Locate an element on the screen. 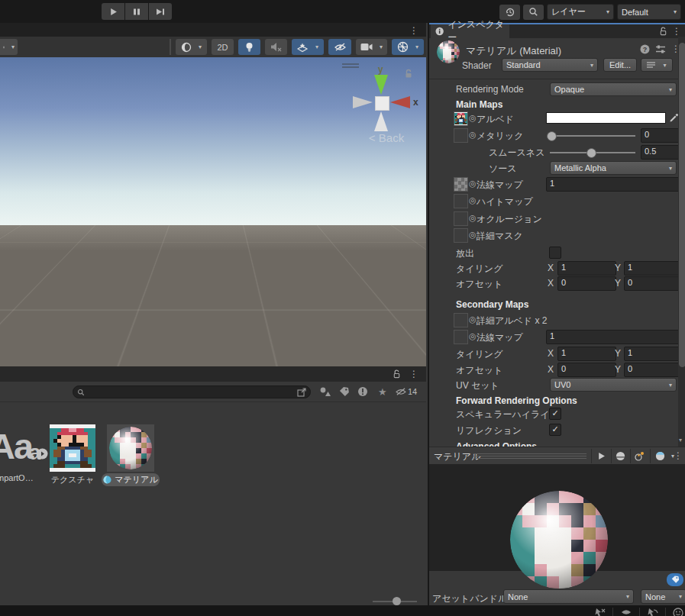 This screenshot has height=616, width=685. 2d-toggle-button: 2D is located at coordinates (223, 47).